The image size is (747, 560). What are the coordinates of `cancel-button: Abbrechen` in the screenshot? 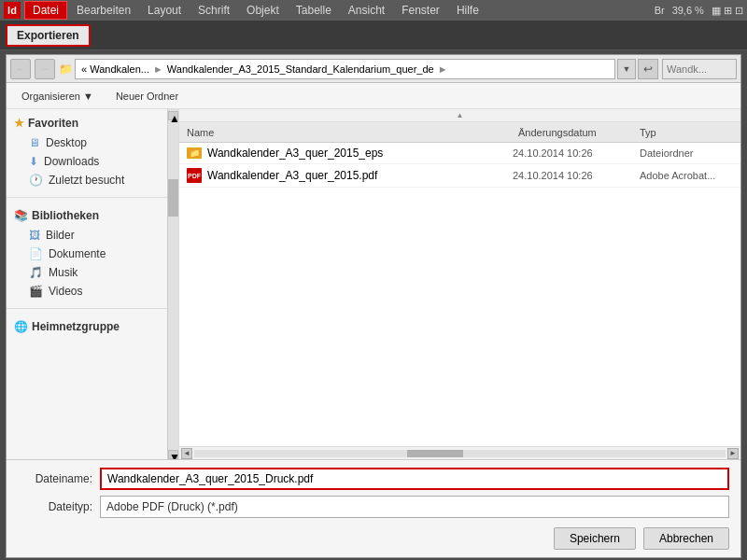 It's located at (686, 539).